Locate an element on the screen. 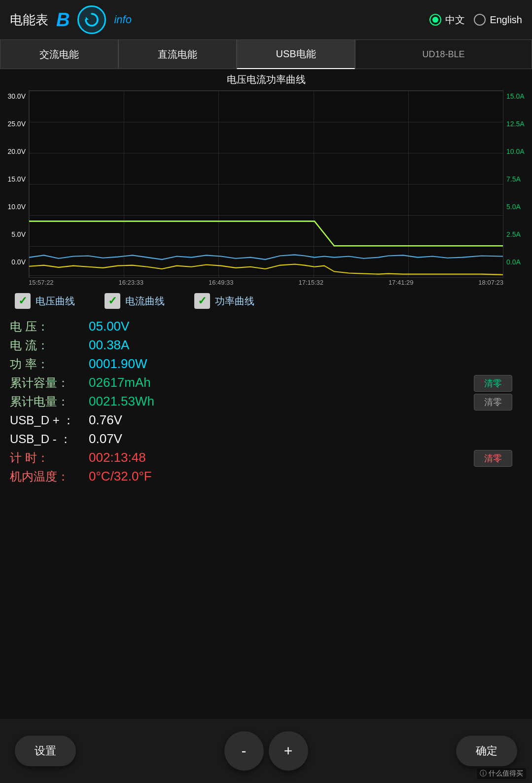  watermark-icon: ⓘ is located at coordinates (483, 773).